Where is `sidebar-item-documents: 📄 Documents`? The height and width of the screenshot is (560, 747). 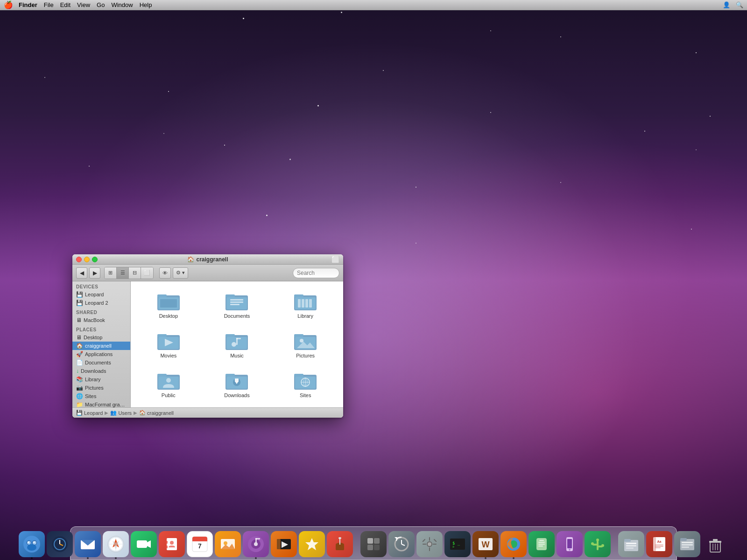
sidebar-item-documents: 📄 Documents is located at coordinates (101, 363).